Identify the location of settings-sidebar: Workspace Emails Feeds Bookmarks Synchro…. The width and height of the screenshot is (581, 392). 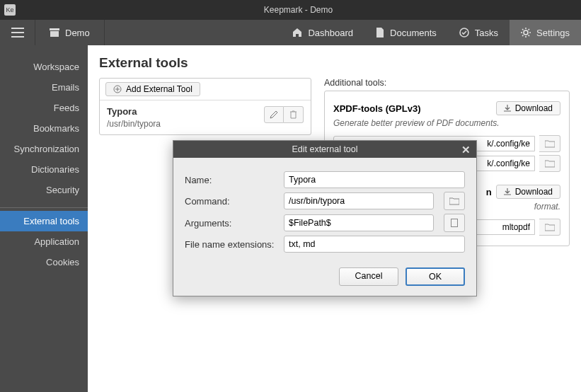
(44, 219).